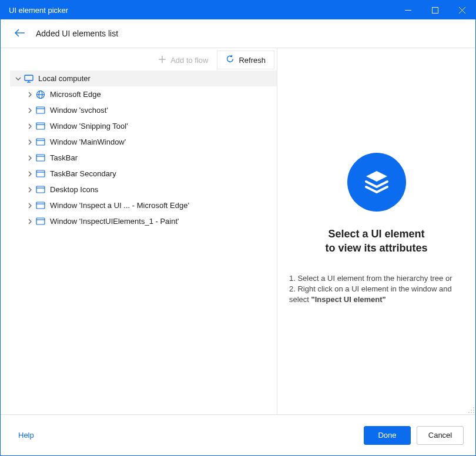  I want to click on tree-row-label: TaskBar Secondary, so click(83, 174).